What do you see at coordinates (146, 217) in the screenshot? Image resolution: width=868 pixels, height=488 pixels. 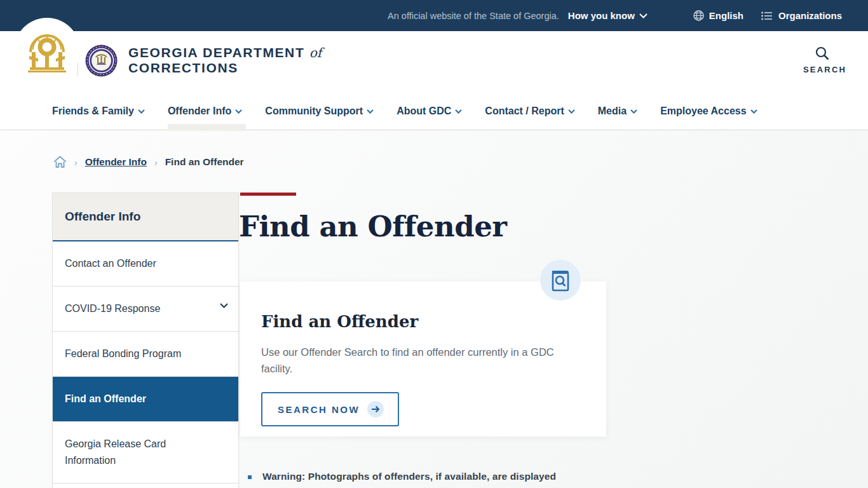 I see `sidebar-title: Offender Info` at bounding box center [146, 217].